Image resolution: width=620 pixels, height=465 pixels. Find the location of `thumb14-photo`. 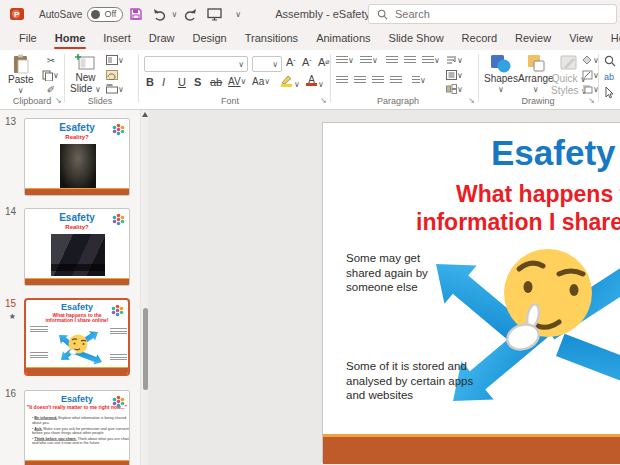

thumb14-photo is located at coordinates (78, 255).